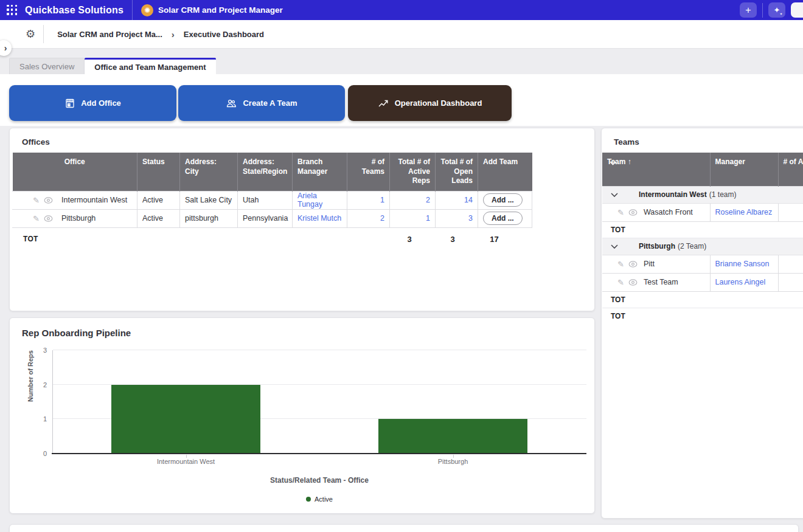  What do you see at coordinates (173, 34) in the screenshot?
I see `chevron-right-icon: ›` at bounding box center [173, 34].